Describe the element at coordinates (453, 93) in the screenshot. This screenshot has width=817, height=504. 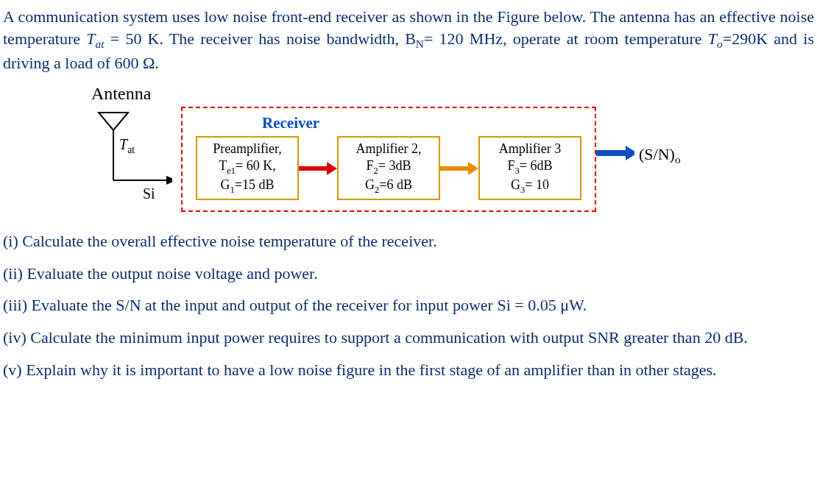
I see `antenna-label: Antenna` at that location.